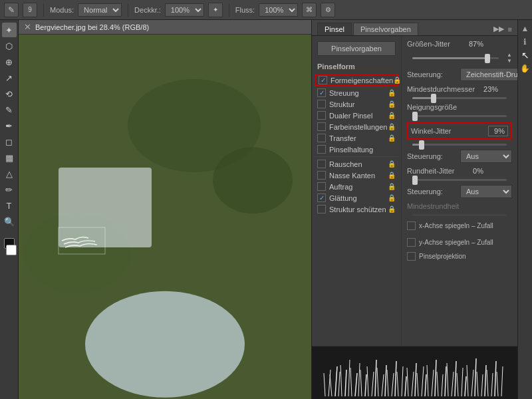  I want to click on steuerung2-select: Aus, so click(486, 156).